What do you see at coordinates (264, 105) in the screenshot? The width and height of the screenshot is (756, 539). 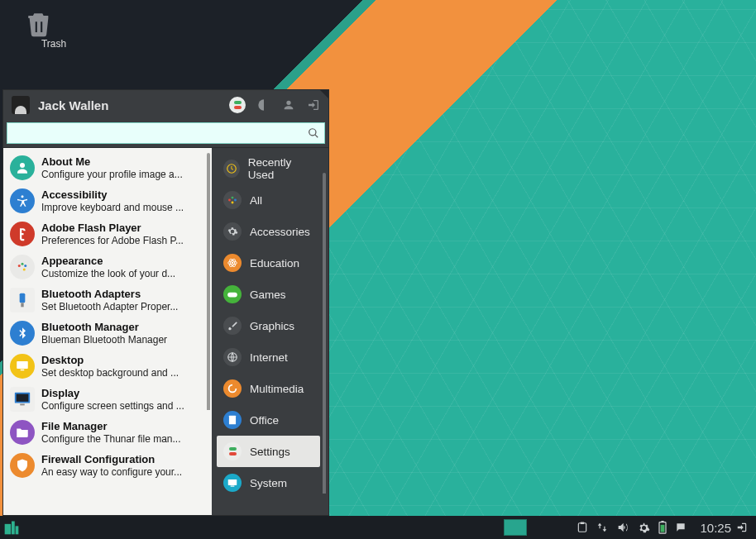 I see `screensaver-button` at bounding box center [264, 105].